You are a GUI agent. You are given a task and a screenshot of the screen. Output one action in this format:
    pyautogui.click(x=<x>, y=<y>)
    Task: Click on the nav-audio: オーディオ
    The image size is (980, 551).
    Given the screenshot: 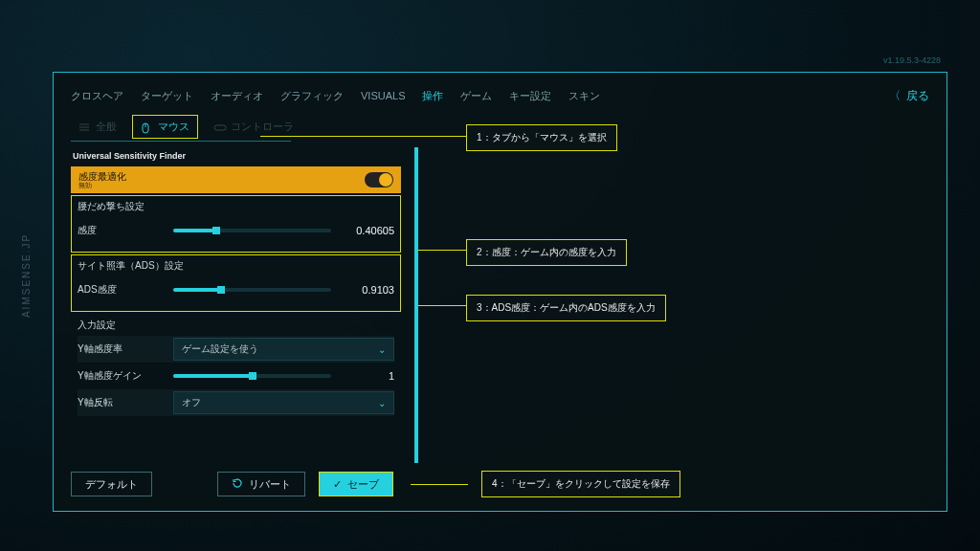 What is the action you would take?
    pyautogui.click(x=237, y=96)
    